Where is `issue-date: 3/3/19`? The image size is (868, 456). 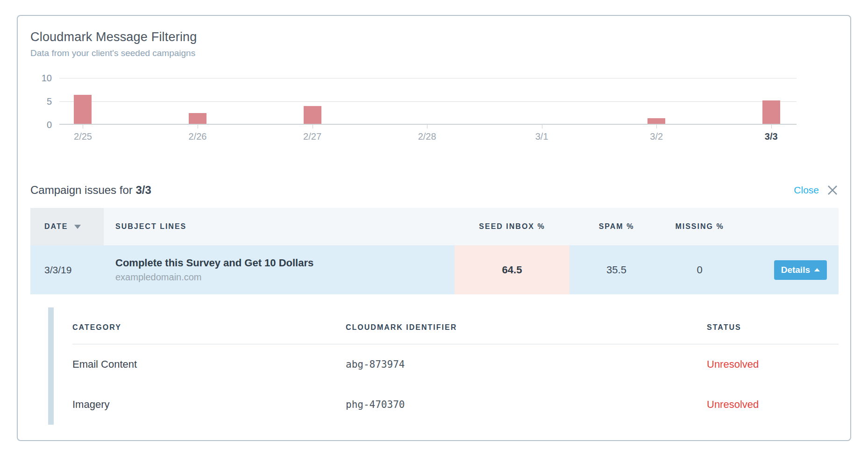
issue-date: 3/3/19 is located at coordinates (67, 270).